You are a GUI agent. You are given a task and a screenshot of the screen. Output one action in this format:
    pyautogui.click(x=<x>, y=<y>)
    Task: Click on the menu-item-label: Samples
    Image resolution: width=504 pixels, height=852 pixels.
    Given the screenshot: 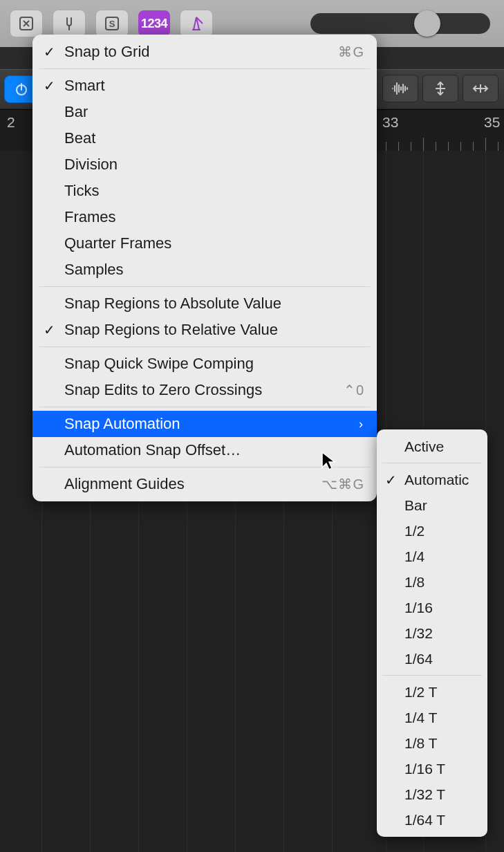 What is the action you would take?
    pyautogui.click(x=94, y=270)
    